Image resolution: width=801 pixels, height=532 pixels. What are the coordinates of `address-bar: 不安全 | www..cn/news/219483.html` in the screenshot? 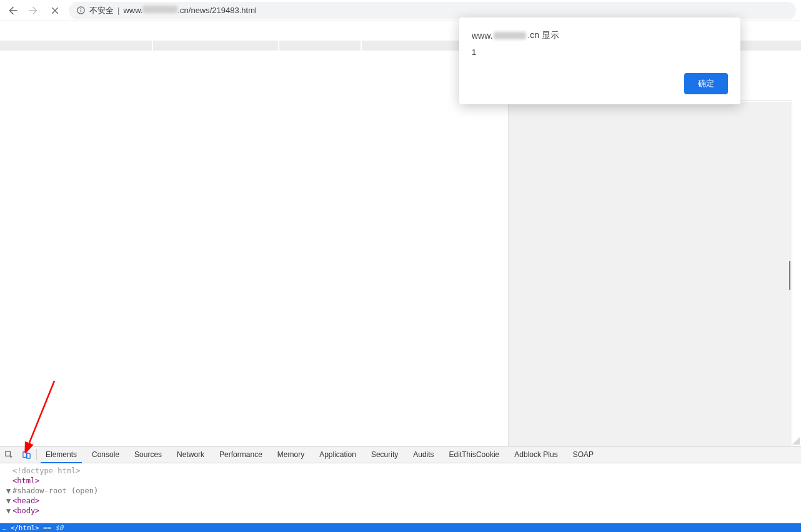 It's located at (432, 11).